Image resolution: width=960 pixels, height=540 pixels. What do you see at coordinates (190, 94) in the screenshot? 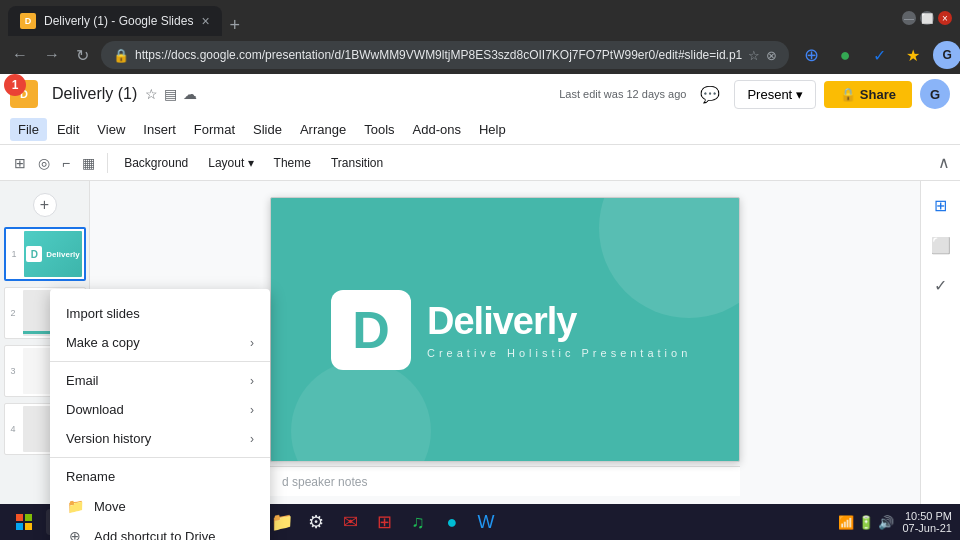
I see `cloud-icon: ☁` at bounding box center [190, 94].